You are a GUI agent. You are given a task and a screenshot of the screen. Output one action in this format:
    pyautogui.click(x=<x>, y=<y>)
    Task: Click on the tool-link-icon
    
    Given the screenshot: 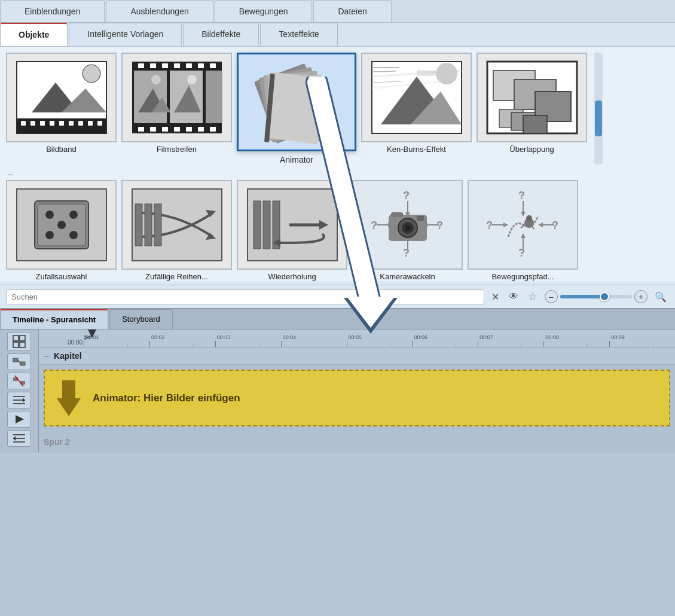 What is the action you would take?
    pyautogui.click(x=19, y=362)
    